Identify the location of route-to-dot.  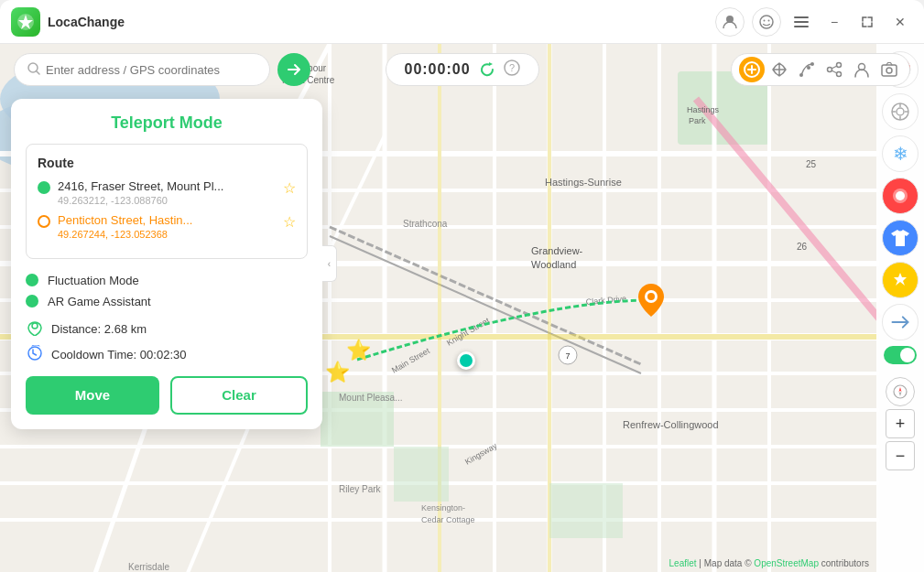
(44, 221).